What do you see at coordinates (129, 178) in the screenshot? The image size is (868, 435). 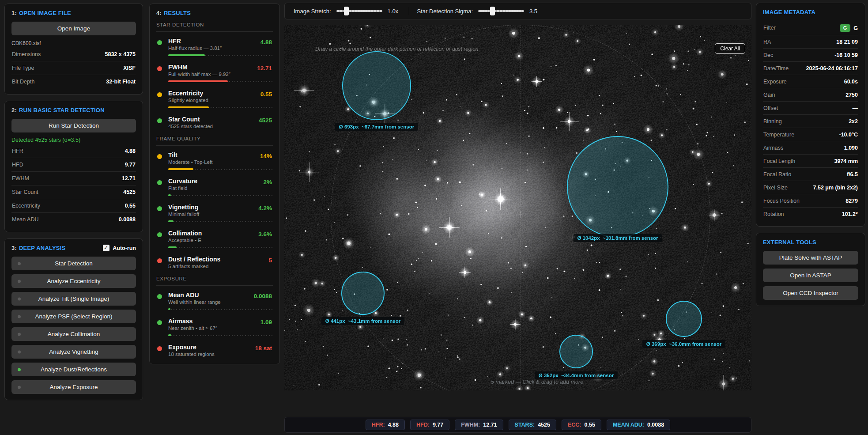 I see `stat-value: 12.71` at bounding box center [129, 178].